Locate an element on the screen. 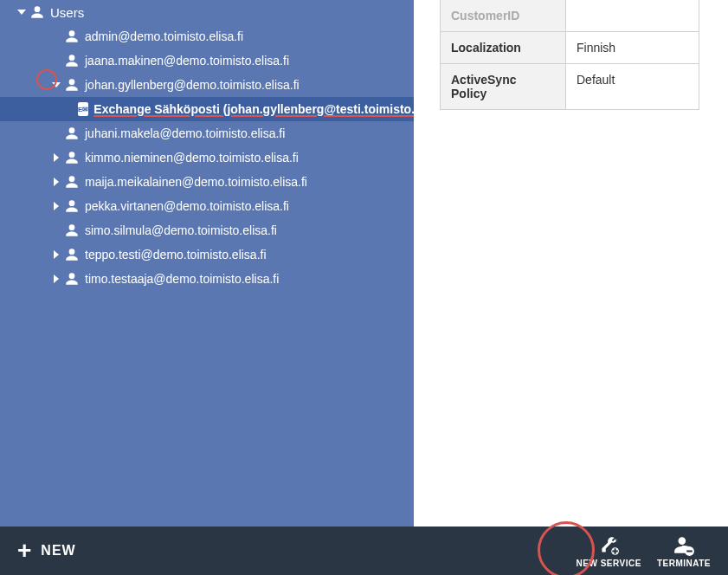  tree-service-item: E✉Exchange Sähköposti (johan.gyllenberg@… is located at coordinates (207, 109).